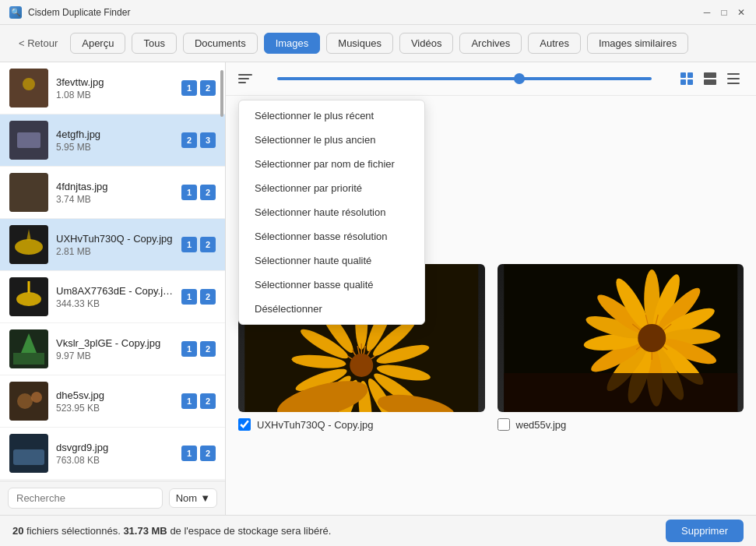  I want to click on file-name: 3fevttw.jpg, so click(115, 83).